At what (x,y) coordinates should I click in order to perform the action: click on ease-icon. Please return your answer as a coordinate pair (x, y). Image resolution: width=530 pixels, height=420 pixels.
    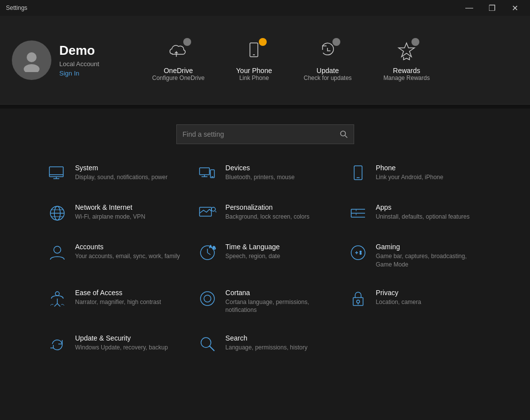
    Looking at the image, I should click on (57, 299).